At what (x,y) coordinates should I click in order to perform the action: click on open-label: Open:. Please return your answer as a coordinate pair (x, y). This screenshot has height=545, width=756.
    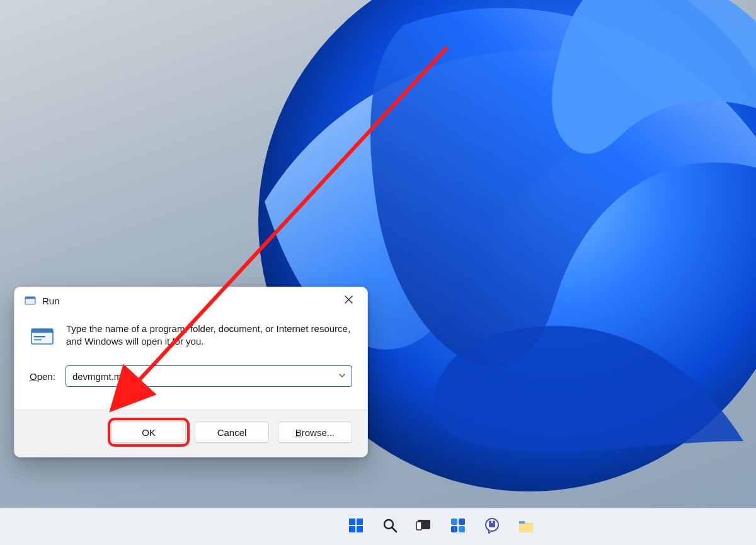
    Looking at the image, I should click on (43, 377).